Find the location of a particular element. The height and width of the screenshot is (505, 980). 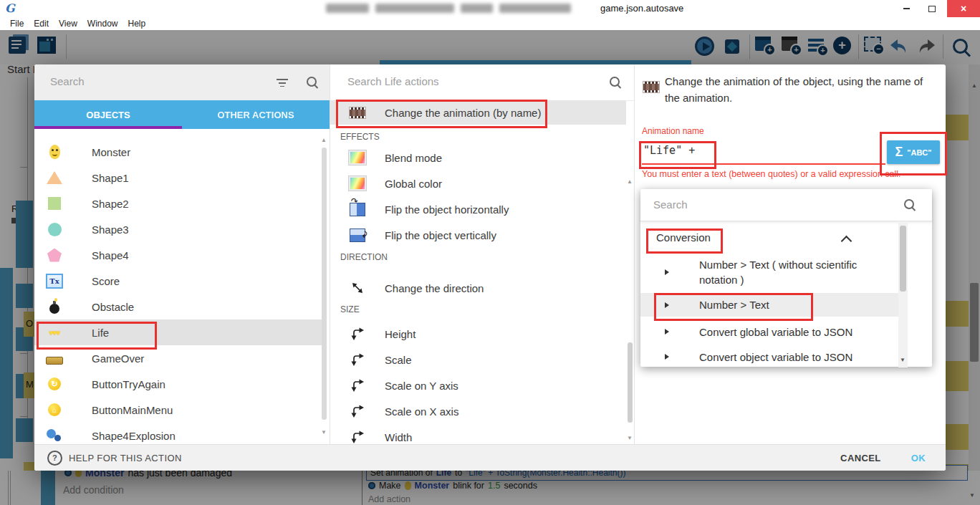

title-bar: game.json.autosave × is located at coordinates (490, 9).